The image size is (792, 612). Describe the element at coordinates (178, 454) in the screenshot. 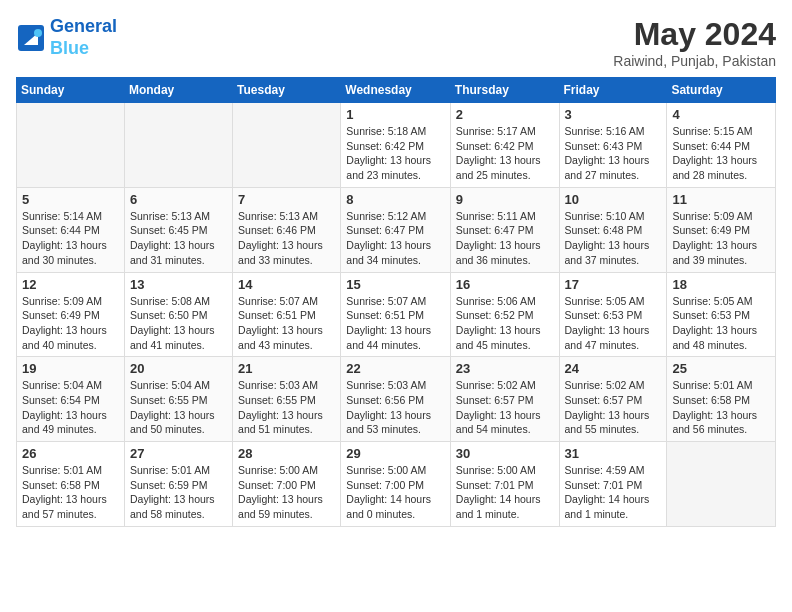

I see `day-number: 27` at that location.